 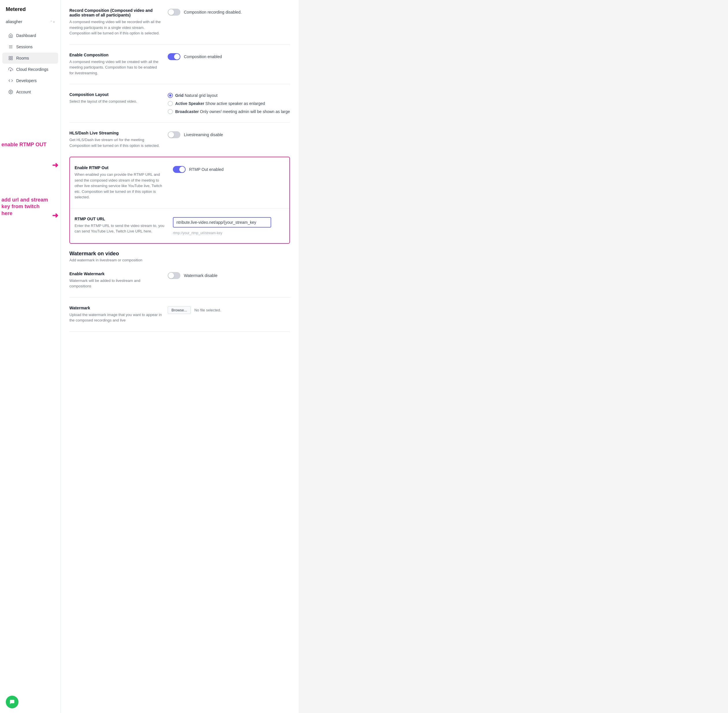 What do you see at coordinates (30, 58) in the screenshot?
I see `sidebar-item-rooms: Rooms` at bounding box center [30, 58].